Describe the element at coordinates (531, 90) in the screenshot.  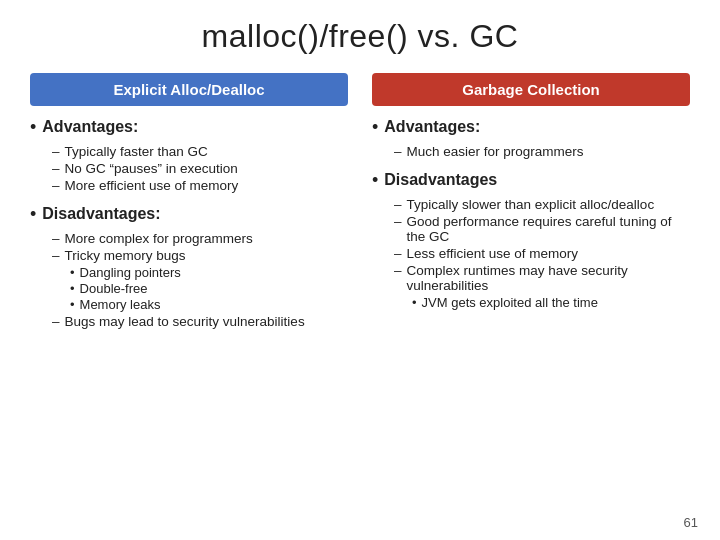
I see `right-header: Garbage Collection` at that location.